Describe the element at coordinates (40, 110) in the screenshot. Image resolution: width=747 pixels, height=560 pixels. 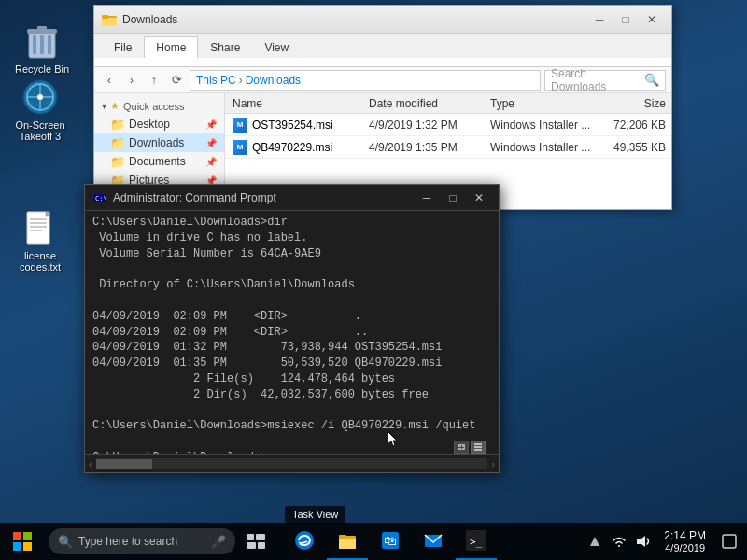
I see `on-screen-takeoff-icon: On-Screen Takeoff 3` at that location.